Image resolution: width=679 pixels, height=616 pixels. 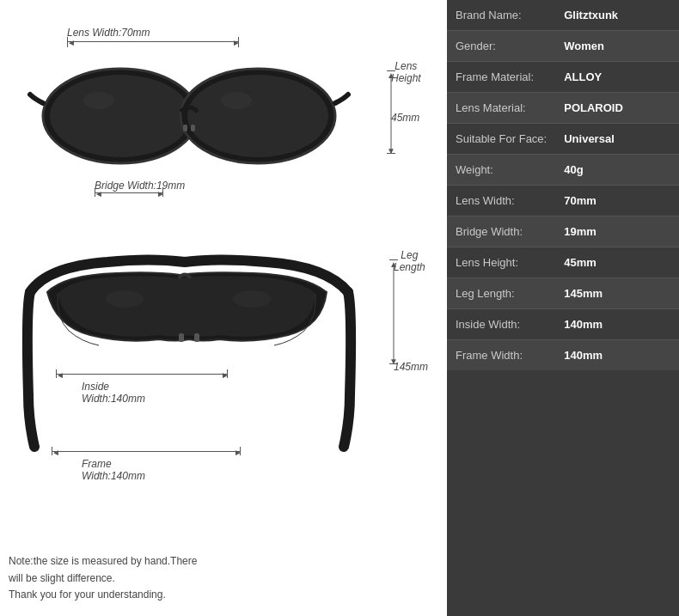 I want to click on lens-material-label: Lens Material:, so click(x=501, y=108).